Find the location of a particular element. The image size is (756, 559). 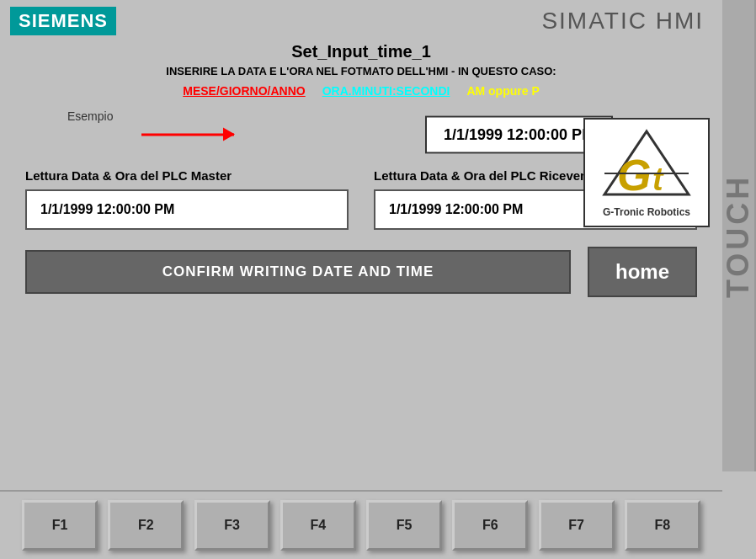

fkey-f1: F1 is located at coordinates (60, 525).